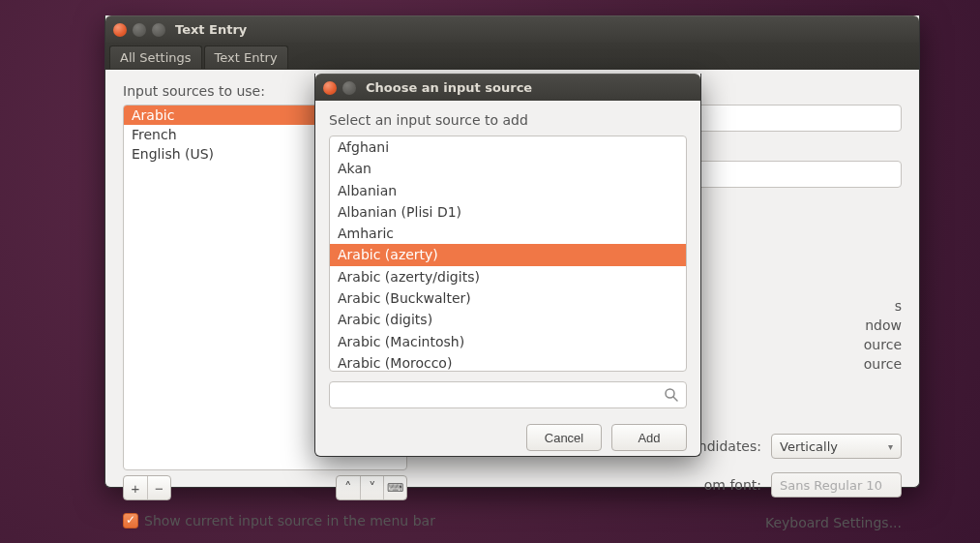 The image size is (980, 543). Describe the element at coordinates (513, 29) in the screenshot. I see `main-titlebar: Text Entry` at that location.